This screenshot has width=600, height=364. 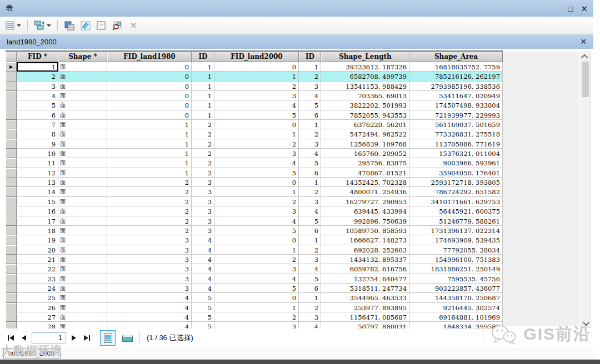 What do you see at coordinates (38, 144) in the screenshot?
I see `table-cell: 9` at bounding box center [38, 144].